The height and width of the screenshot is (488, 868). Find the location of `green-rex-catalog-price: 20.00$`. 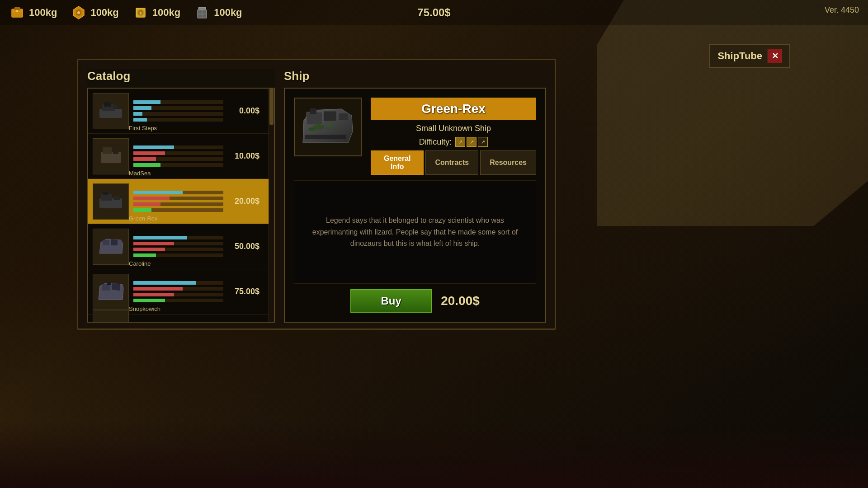

green-rex-catalog-price: 20.00$ is located at coordinates (244, 202).